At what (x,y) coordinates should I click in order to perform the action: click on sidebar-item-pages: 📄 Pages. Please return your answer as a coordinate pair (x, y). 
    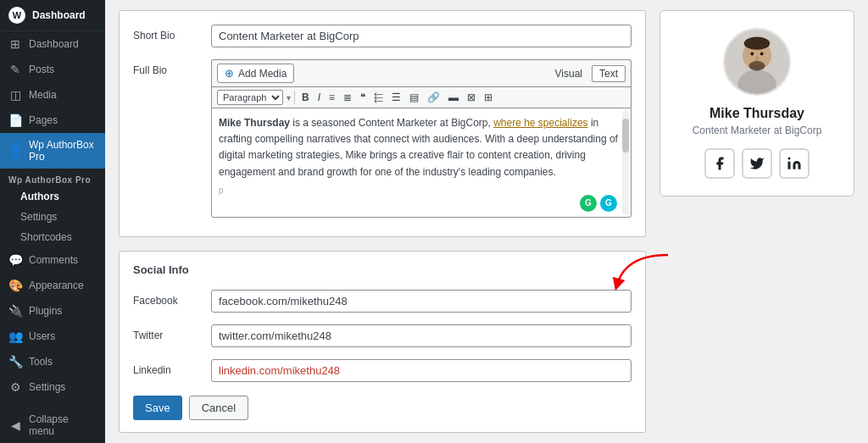
    Looking at the image, I should click on (53, 120).